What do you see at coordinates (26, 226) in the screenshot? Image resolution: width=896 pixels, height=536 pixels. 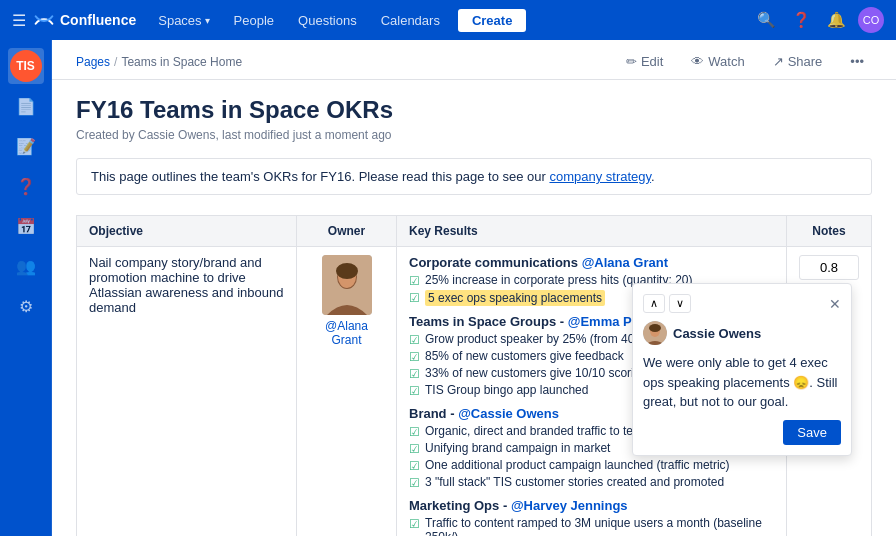 I see `sidebar-calendar-icon: 📅` at bounding box center [26, 226].